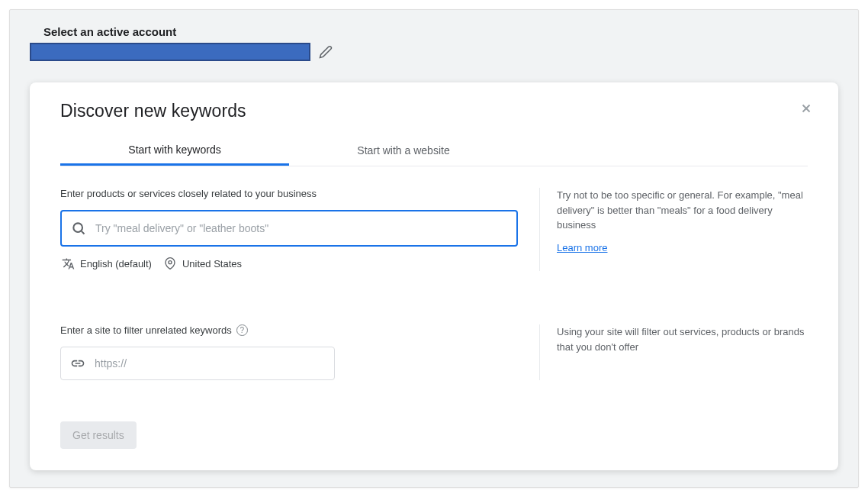 This screenshot has height=497, width=868. What do you see at coordinates (289, 228) in the screenshot?
I see `keyword-input-wrap` at bounding box center [289, 228].